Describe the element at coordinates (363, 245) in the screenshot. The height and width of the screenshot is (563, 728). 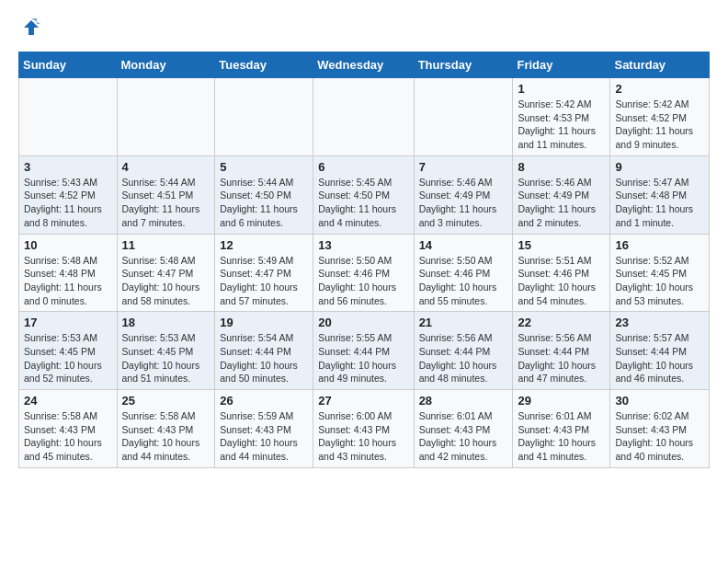
I see `day-number: 13` at that location.